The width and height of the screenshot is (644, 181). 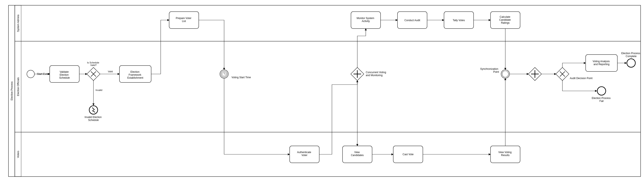 What do you see at coordinates (490, 70) in the screenshot?
I see `svg-text: Synchronization Point` at bounding box center [490, 70].